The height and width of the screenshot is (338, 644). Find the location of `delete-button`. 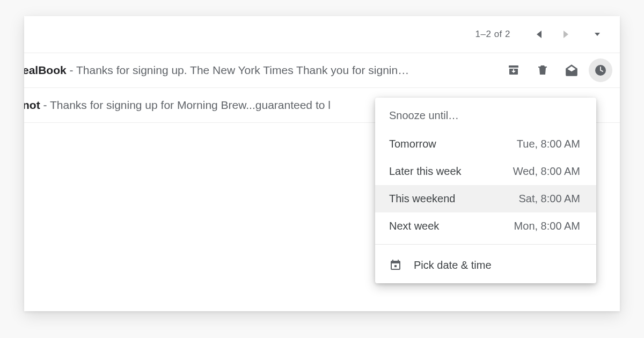

delete-button is located at coordinates (543, 70).